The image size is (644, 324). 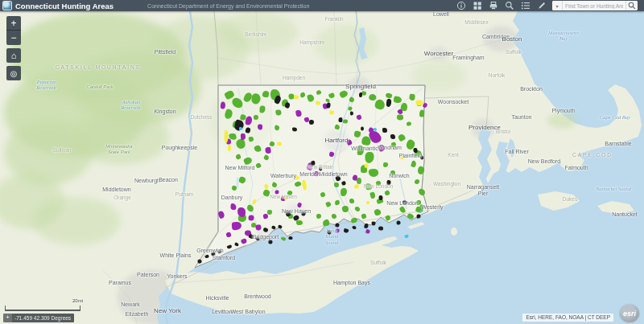 What do you see at coordinates (14, 73) in the screenshot?
I see `locate-button: ◎` at bounding box center [14, 73].